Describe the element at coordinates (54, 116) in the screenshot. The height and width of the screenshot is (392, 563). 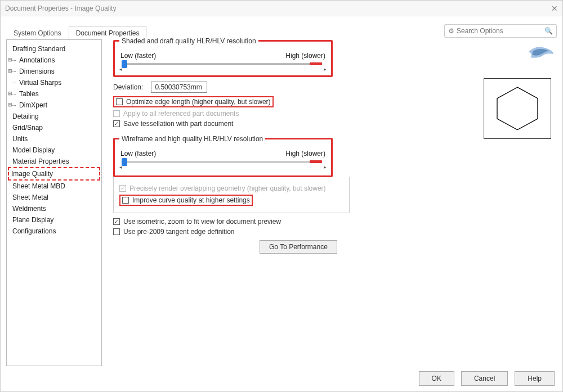
I see `tree-detailing: Detailing` at that location.